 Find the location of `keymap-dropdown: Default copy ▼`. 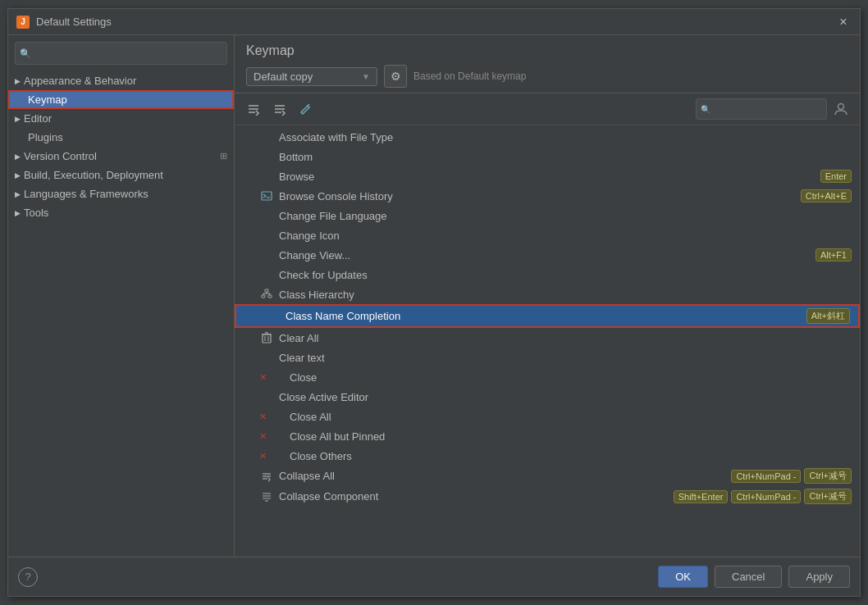

keymap-dropdown: Default copy ▼ is located at coordinates (312, 77).